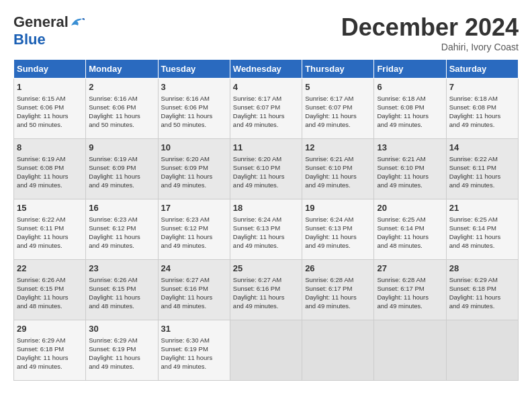 Image resolution: width=532 pixels, height=411 pixels. Describe the element at coordinates (193, 169) in the screenshot. I see `calendar-day-cell: 10Sunrise: 6:20 AM Sunset: 6:09 PM Dayli…` at that location.